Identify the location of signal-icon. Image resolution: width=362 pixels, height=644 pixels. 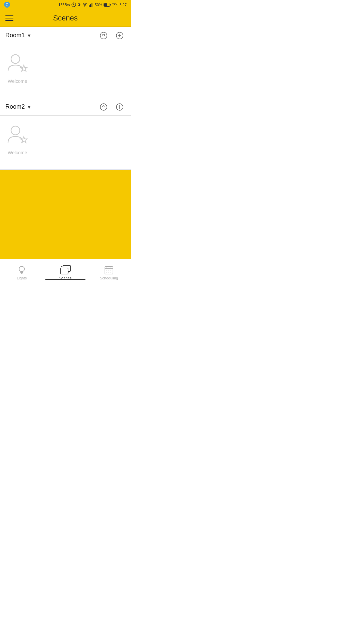
(91, 5).